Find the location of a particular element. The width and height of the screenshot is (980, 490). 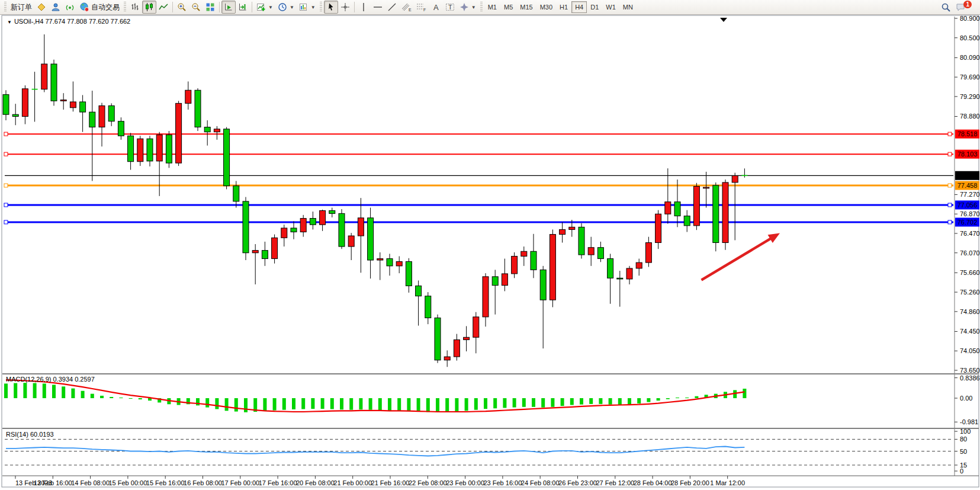

search-button is located at coordinates (946, 7).